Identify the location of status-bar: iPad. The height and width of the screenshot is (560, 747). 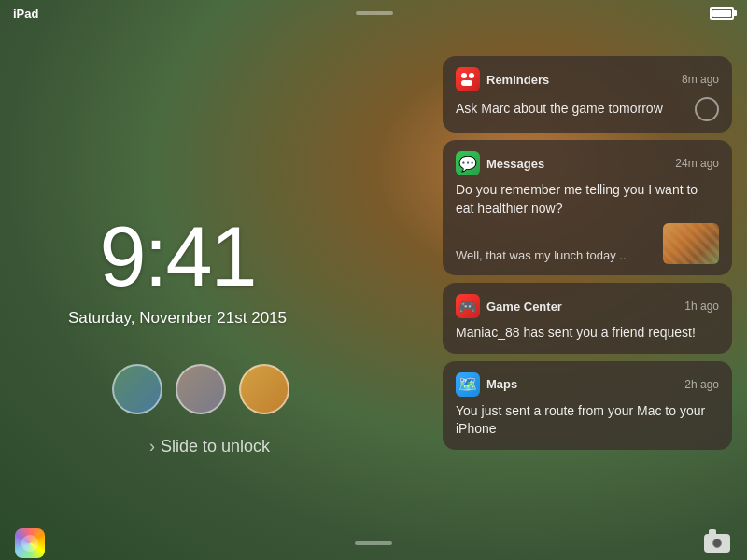
(374, 13).